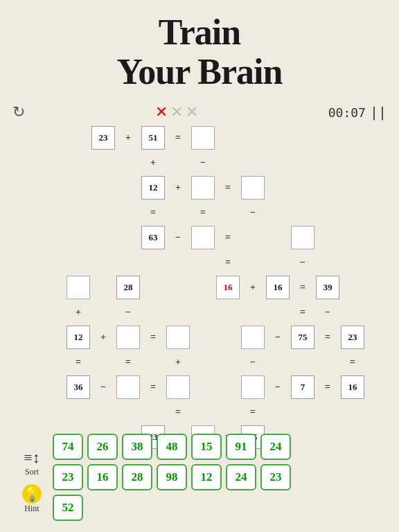 This screenshot has width=399, height=532. I want to click on cell-r6c2: 28, so click(128, 287).